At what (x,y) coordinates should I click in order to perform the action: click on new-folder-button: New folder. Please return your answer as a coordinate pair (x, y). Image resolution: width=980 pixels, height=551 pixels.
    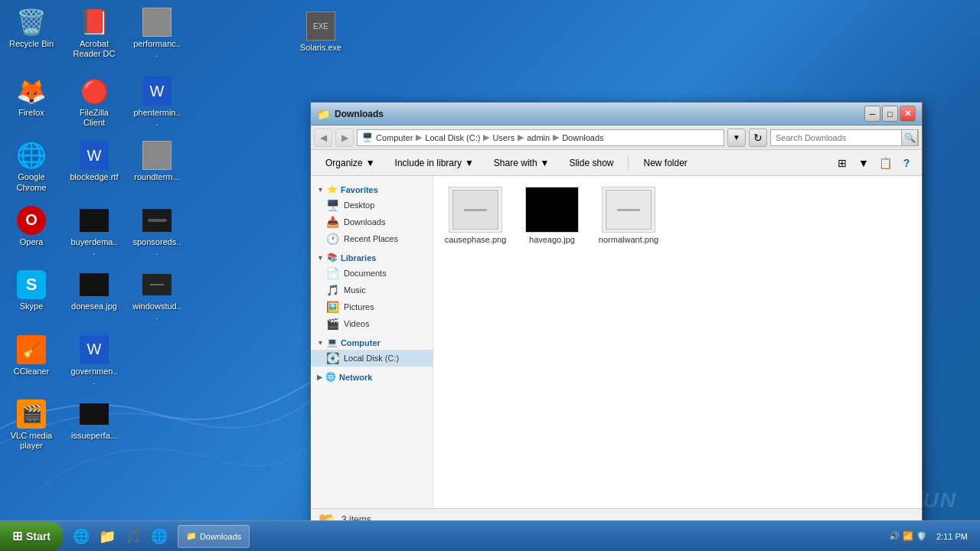
    Looking at the image, I should click on (665, 163).